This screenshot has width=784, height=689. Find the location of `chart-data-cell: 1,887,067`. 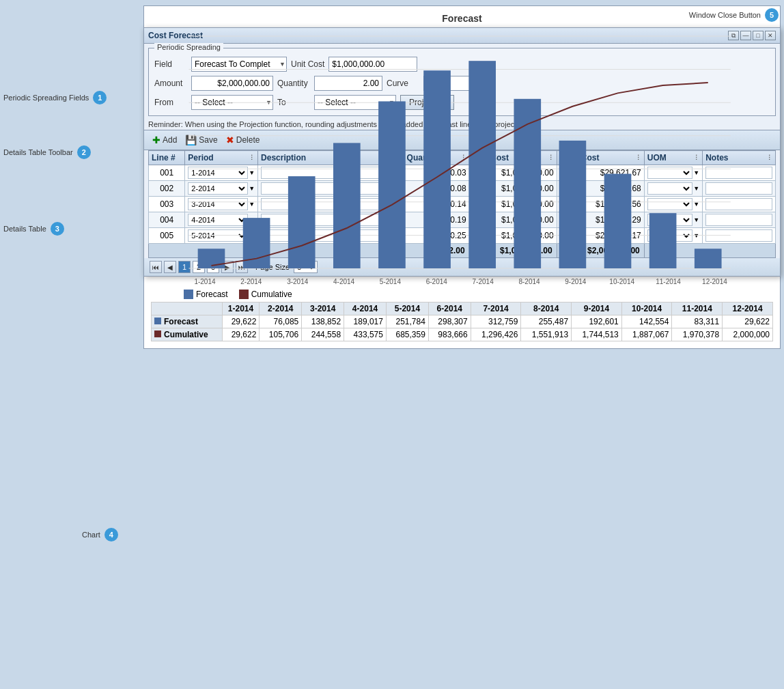

chart-data-cell: 1,887,067 is located at coordinates (647, 335).